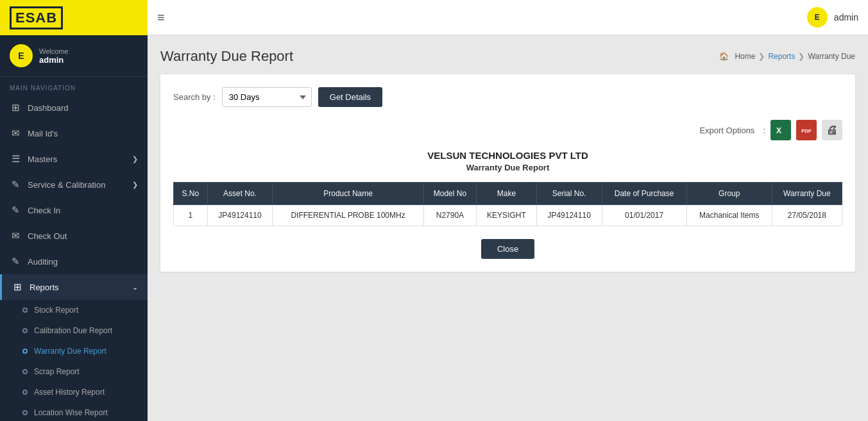  I want to click on cell-model-no: N2790A, so click(450, 215).